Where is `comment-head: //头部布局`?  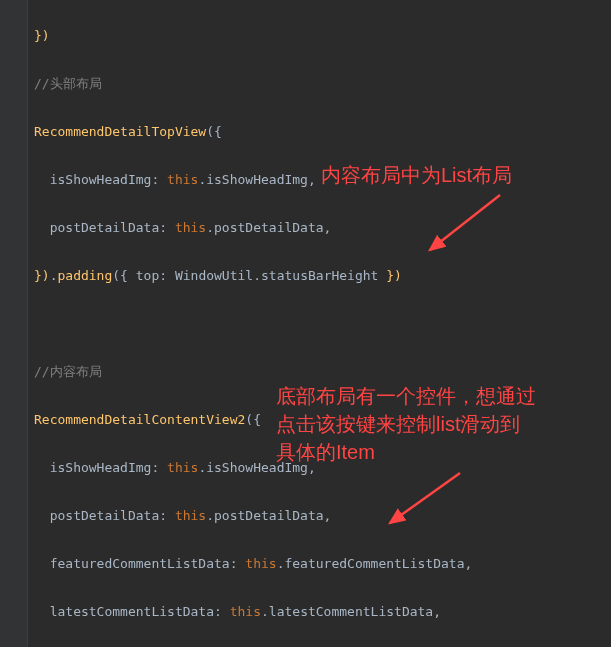 comment-head: //头部布局 is located at coordinates (68, 84).